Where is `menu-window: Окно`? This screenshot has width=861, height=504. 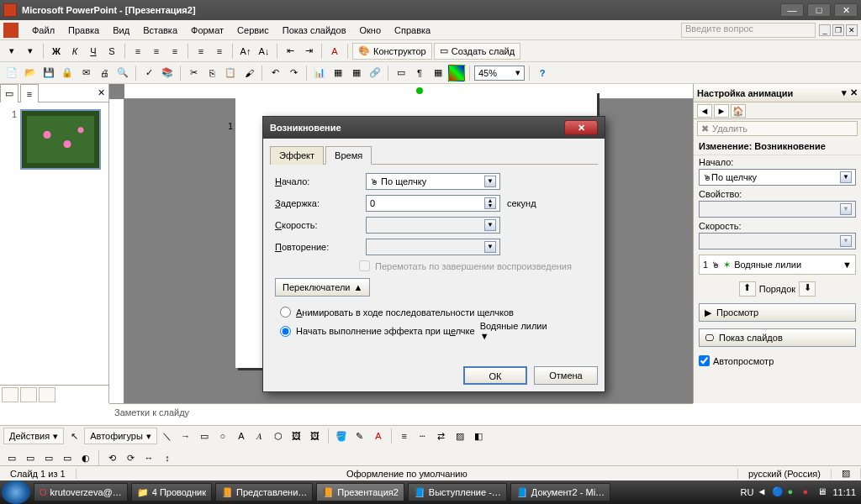 menu-window: Окно is located at coordinates (371, 30).